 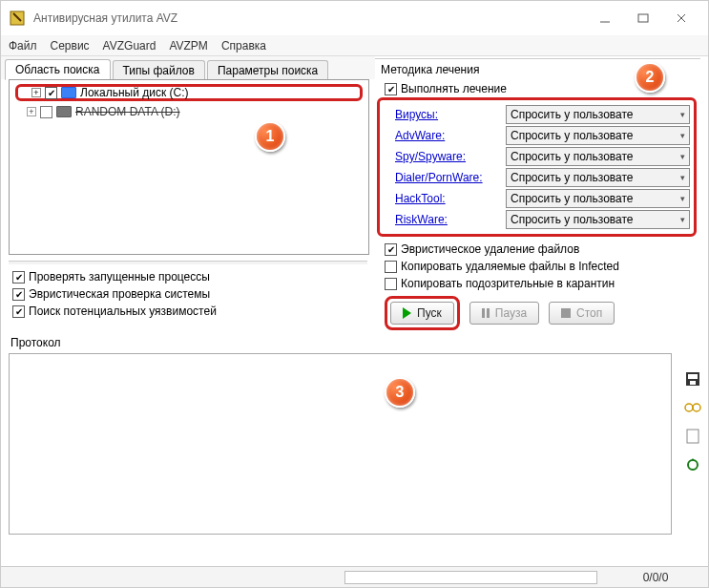 What do you see at coordinates (693, 408) in the screenshot?
I see `glasses-icon` at bounding box center [693, 408].